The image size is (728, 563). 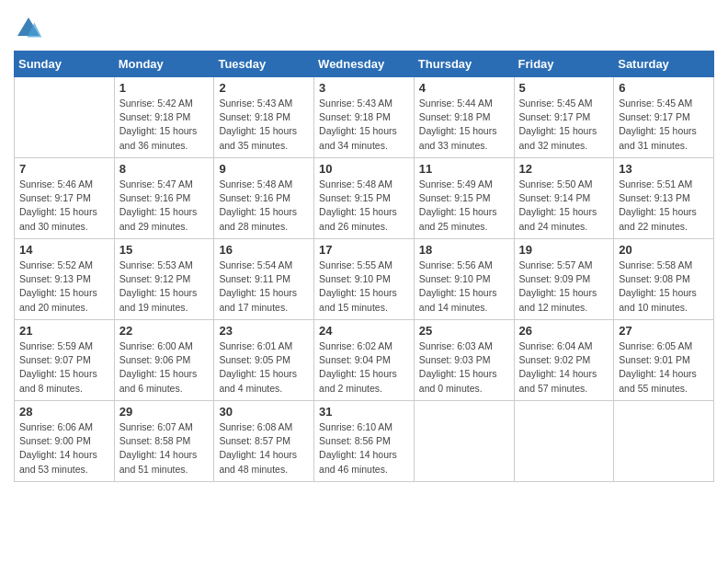 What do you see at coordinates (165, 206) in the screenshot?
I see `day-info: Sunrise: 5:47 AM Sunset: 9:16 PM Dayligh…` at bounding box center [165, 206].